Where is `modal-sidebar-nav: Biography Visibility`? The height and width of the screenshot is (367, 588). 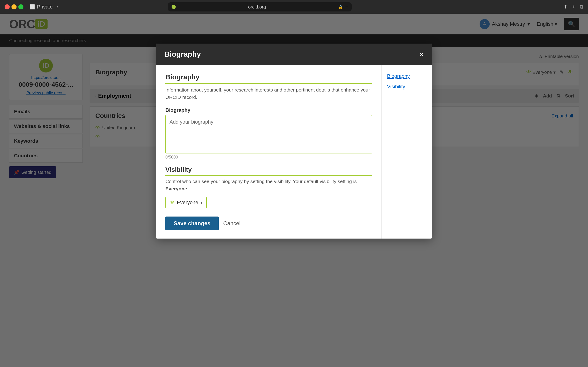 modal-sidebar-nav: Biography Visibility is located at coordinates (406, 152).